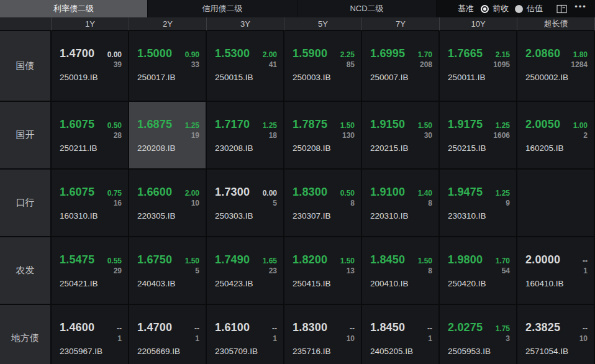 This screenshot has width=595, height=364. I want to click on layout-icon, so click(561, 9).